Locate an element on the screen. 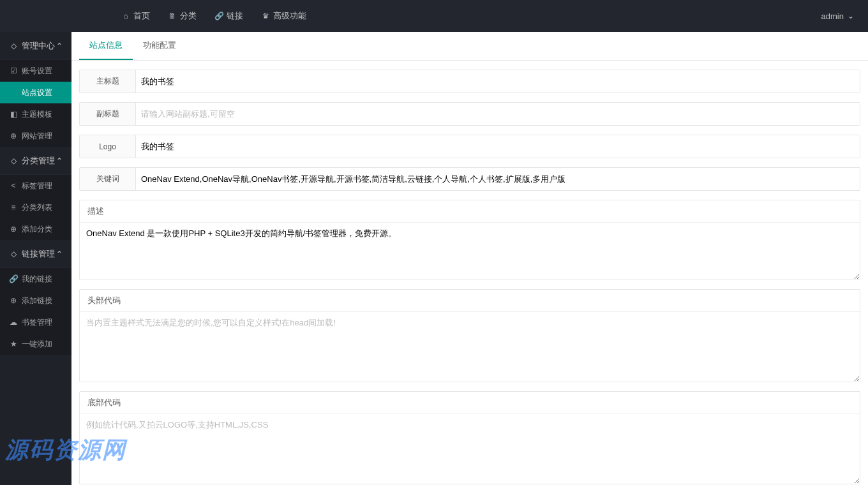 This screenshot has height=485, width=868. label-sub-title: 副标题 is located at coordinates (108, 114).